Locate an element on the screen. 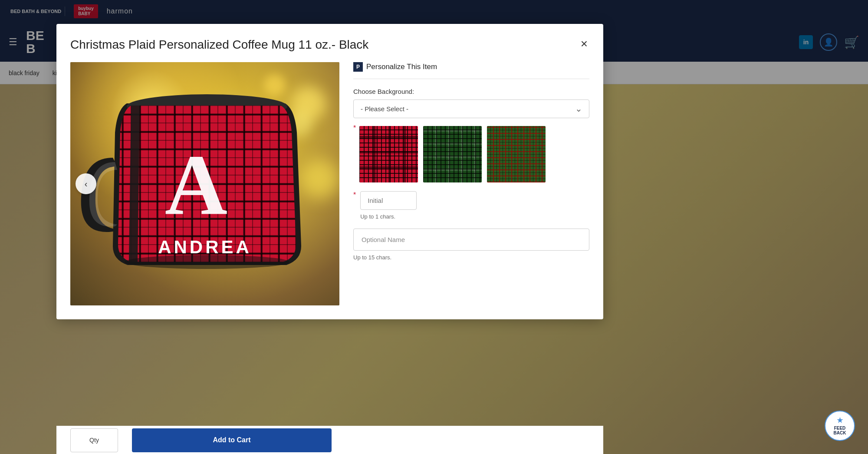 Image resolution: width=868 pixels, height=454 pixels. svg-text: ANDREA is located at coordinates (205, 247).